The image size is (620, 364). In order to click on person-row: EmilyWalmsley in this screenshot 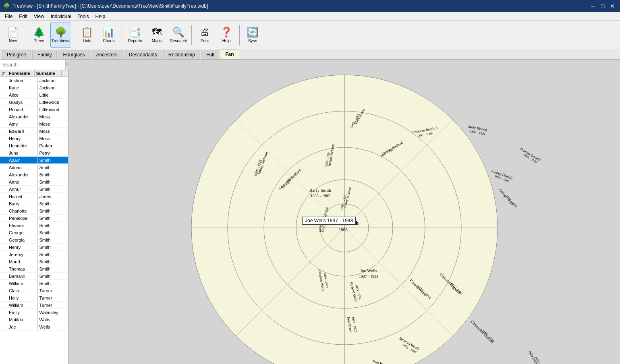, I will do `click(34, 312)`.